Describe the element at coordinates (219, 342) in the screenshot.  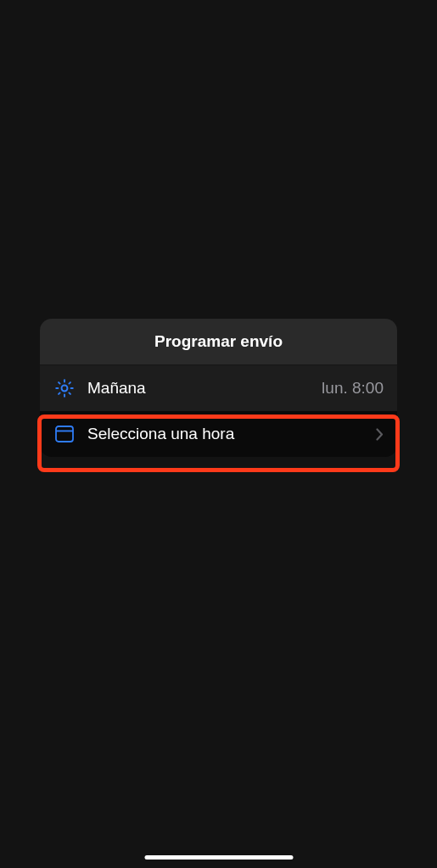
I see `sheet-header: Programar envío` at that location.